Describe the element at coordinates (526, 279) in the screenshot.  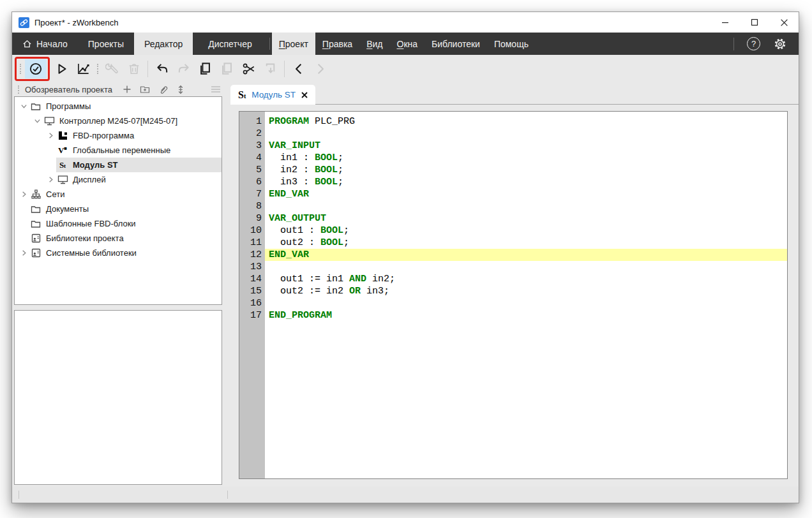
I see `code-line: out1 := in1 AND in2;` at that location.